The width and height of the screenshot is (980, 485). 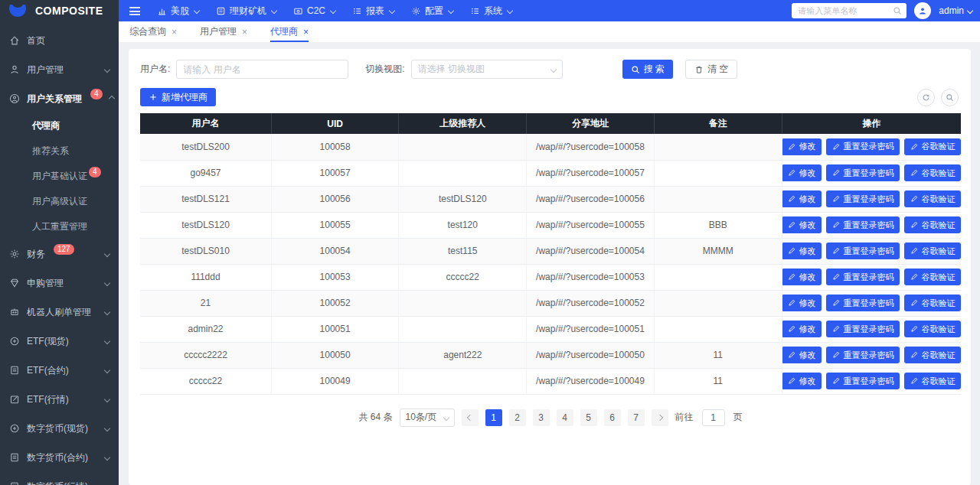 What do you see at coordinates (224, 32) in the screenshot?
I see `tab-user-management: 用户管理 ×` at bounding box center [224, 32].